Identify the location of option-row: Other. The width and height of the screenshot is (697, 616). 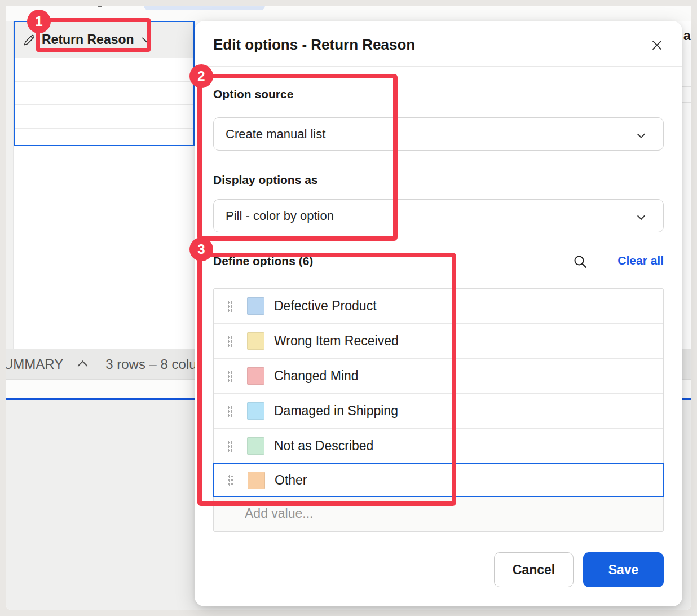
(439, 480).